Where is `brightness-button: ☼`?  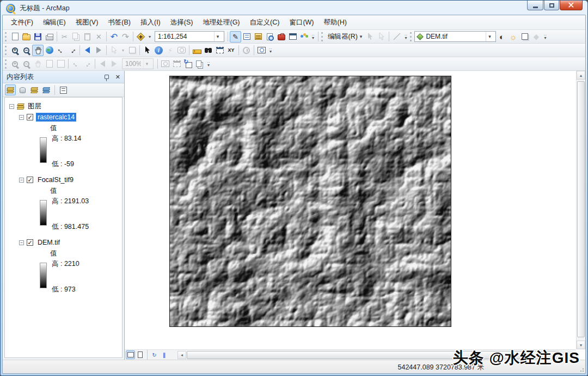 brightness-button: ☼ is located at coordinates (513, 37).